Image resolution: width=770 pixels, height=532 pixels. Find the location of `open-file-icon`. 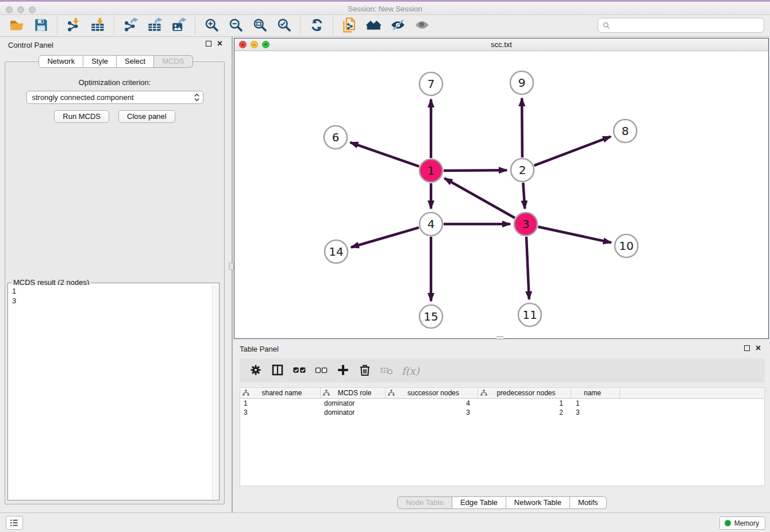

open-file-icon is located at coordinates (17, 26).